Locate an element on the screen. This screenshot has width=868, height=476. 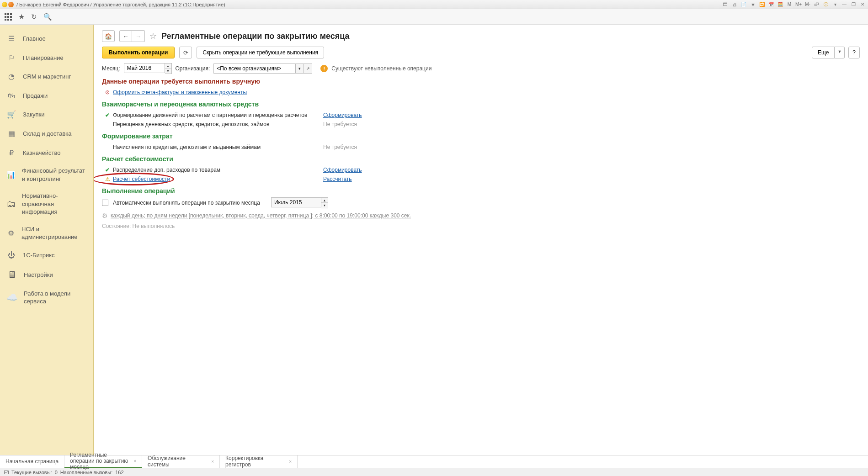
org-dropdown-icon: ▾ is located at coordinates (300, 69).